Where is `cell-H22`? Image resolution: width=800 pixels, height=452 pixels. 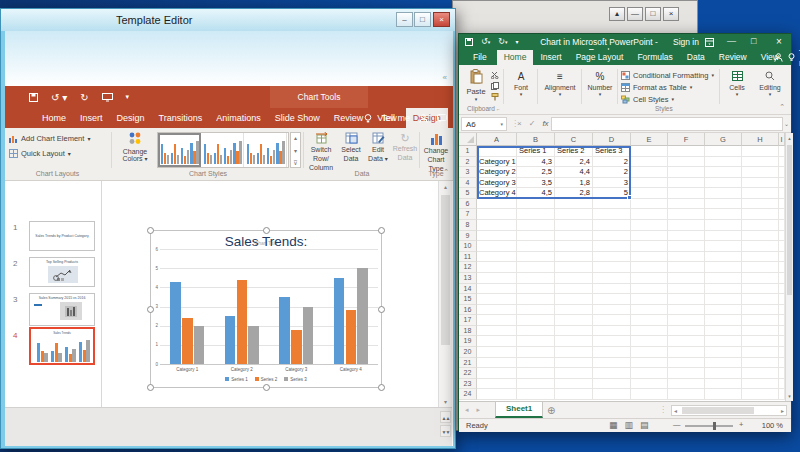
cell-H22 is located at coordinates (760, 374).